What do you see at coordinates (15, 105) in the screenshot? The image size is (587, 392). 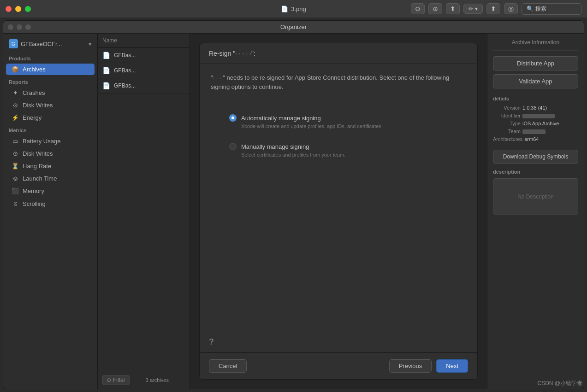 I see `disk-icon: ⊙` at bounding box center [15, 105].